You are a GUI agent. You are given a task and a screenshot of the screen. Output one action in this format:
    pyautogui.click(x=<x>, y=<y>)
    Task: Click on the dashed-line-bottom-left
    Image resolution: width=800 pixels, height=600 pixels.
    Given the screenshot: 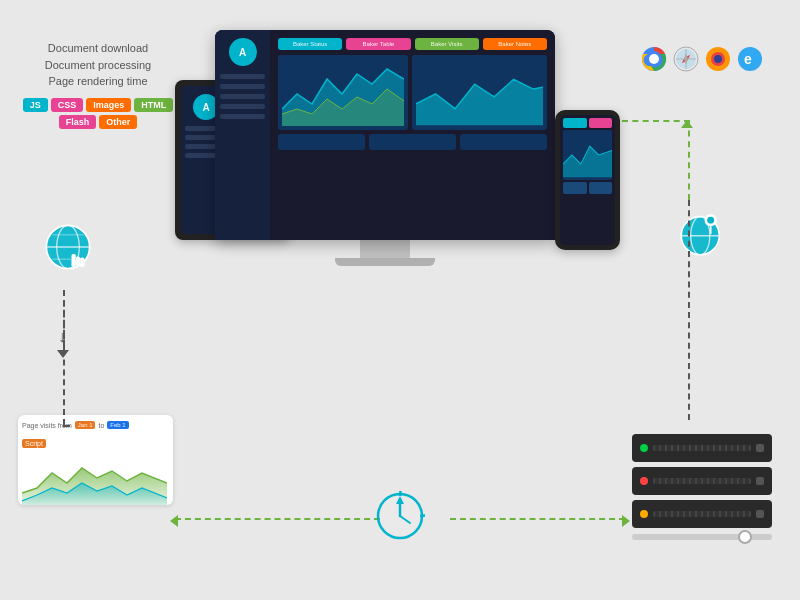 What is the action you would take?
    pyautogui.click(x=278, y=519)
    